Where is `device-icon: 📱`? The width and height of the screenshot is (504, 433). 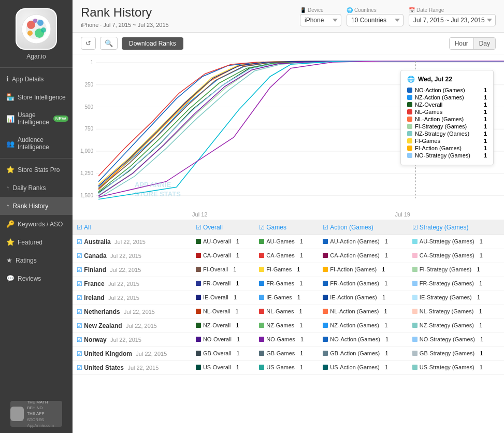 device-icon: 📱 is located at coordinates (303, 10).